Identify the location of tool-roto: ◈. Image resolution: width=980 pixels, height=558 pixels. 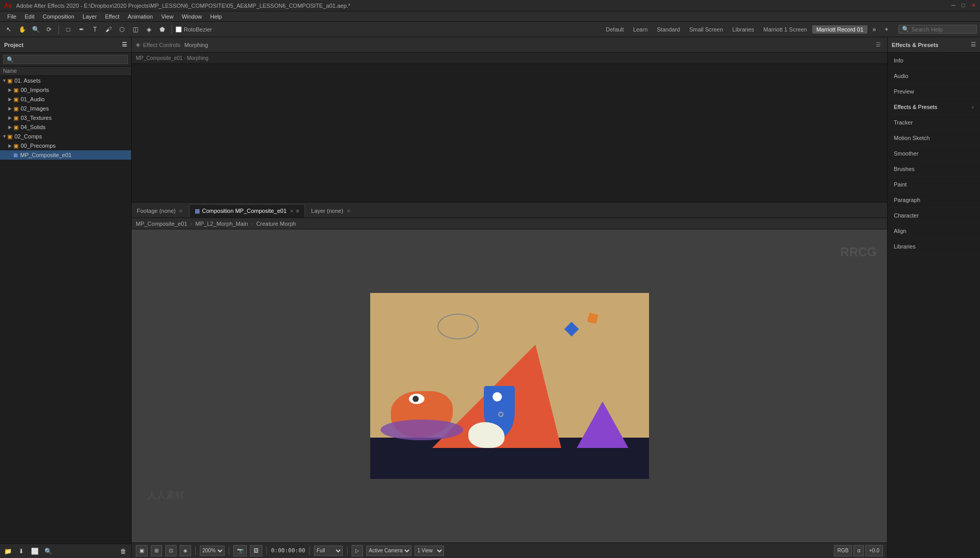
(149, 29).